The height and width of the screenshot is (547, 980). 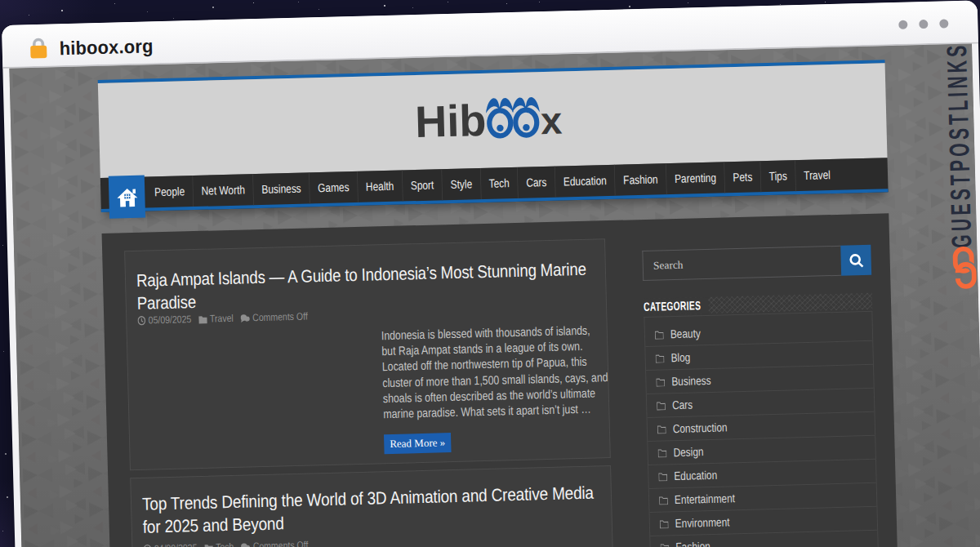 I want to click on svg-text: Hib, so click(x=451, y=120).